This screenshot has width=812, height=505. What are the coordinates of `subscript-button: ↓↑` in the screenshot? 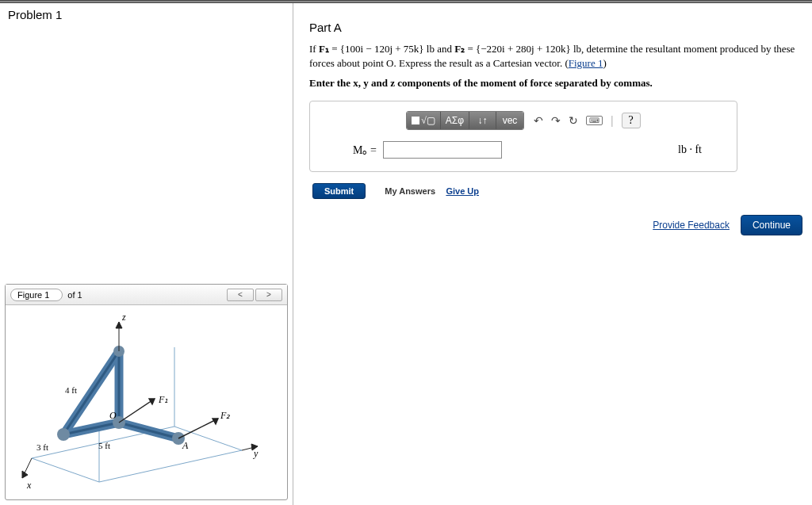 It's located at (483, 121).